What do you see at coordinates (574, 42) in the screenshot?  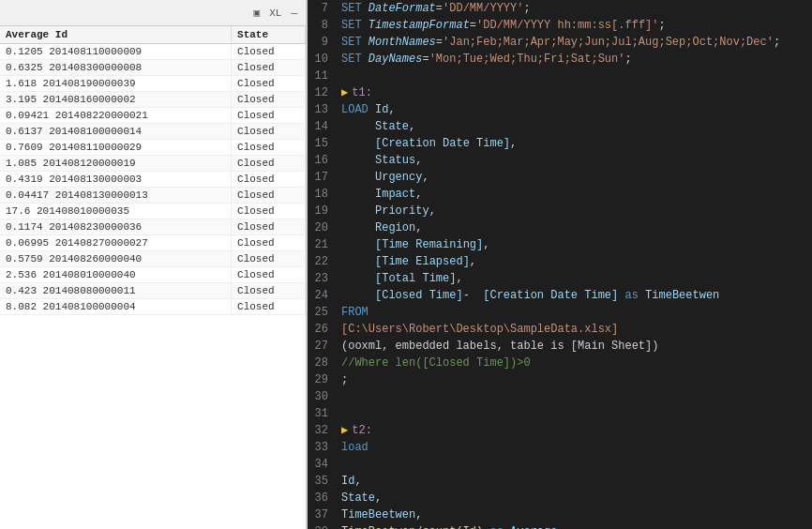 I see `line-content: SET MonthNames='Jan;Feb;Mar;Apr;May;Jun;…` at bounding box center [574, 42].